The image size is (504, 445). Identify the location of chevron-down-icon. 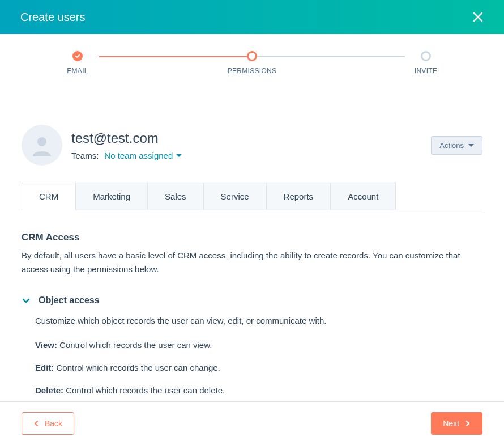
(26, 300).